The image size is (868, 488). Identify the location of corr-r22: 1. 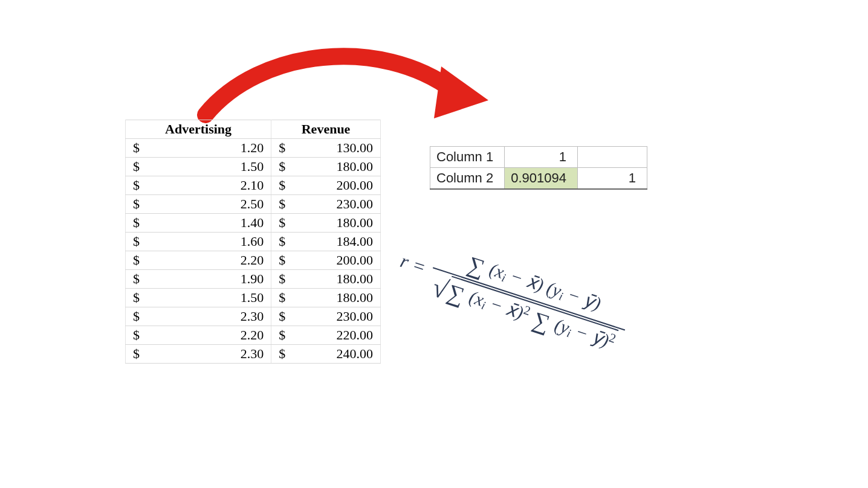
(612, 179).